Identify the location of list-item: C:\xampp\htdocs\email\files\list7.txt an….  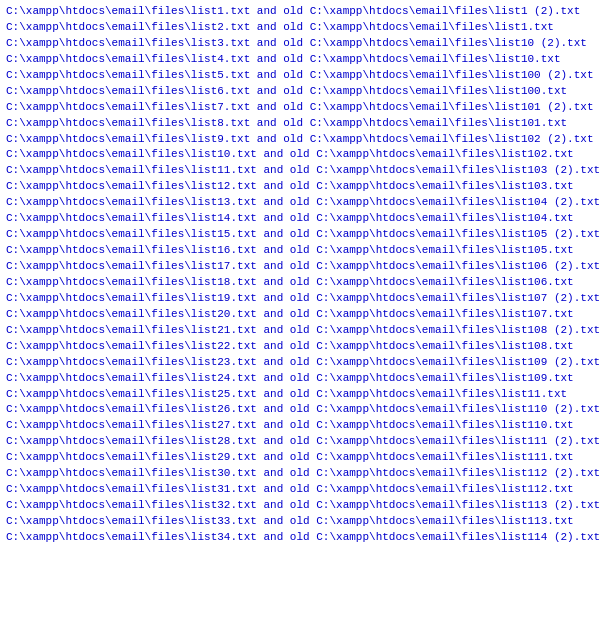
(304, 108).